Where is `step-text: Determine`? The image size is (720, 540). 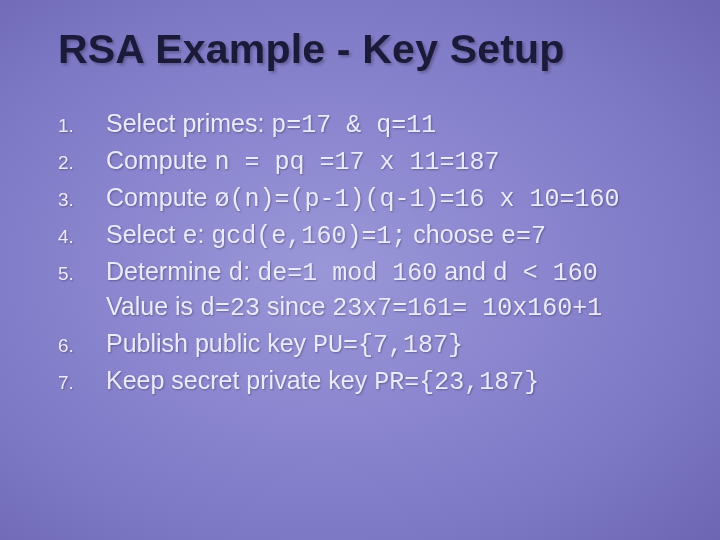
step-text: Determine is located at coordinates (167, 271).